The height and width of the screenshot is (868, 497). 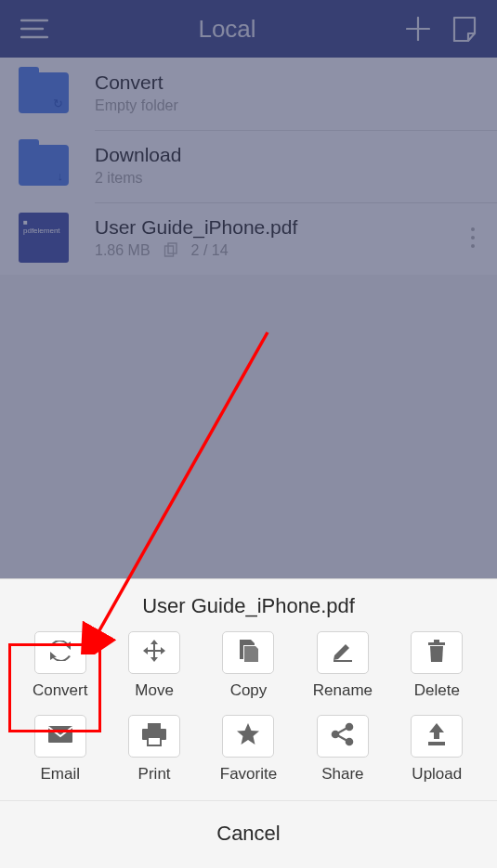 I want to click on cancel-button: Cancel, so click(x=249, y=834).